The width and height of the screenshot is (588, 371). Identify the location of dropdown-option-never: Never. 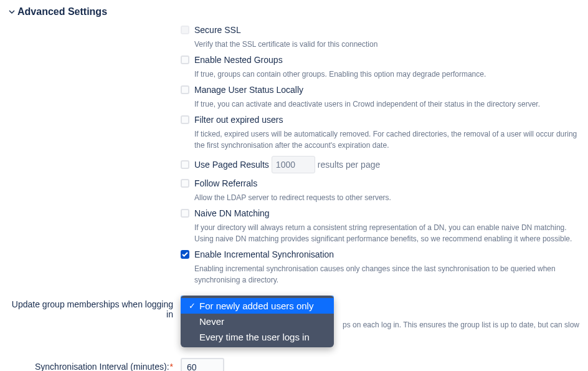
(257, 322).